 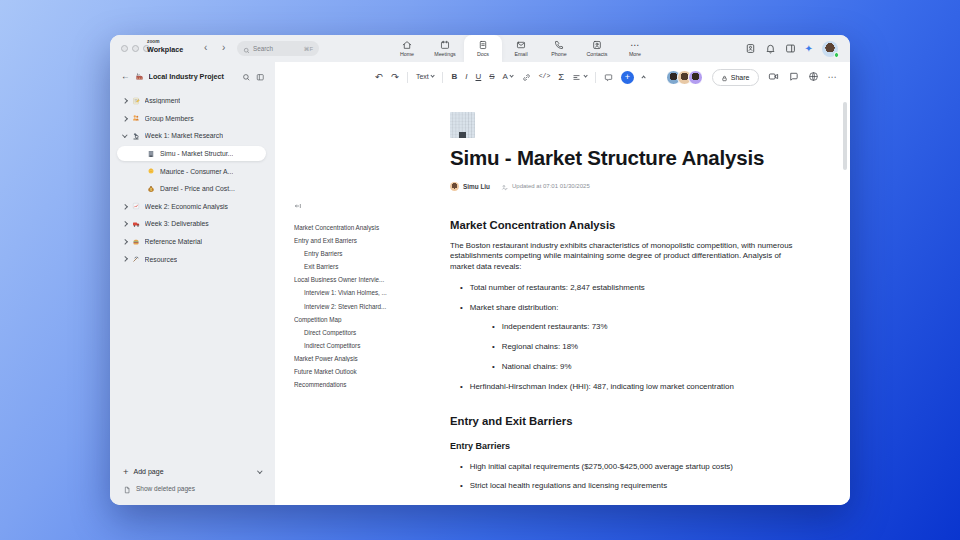 I want to click on people-icon, so click(x=136, y=118).